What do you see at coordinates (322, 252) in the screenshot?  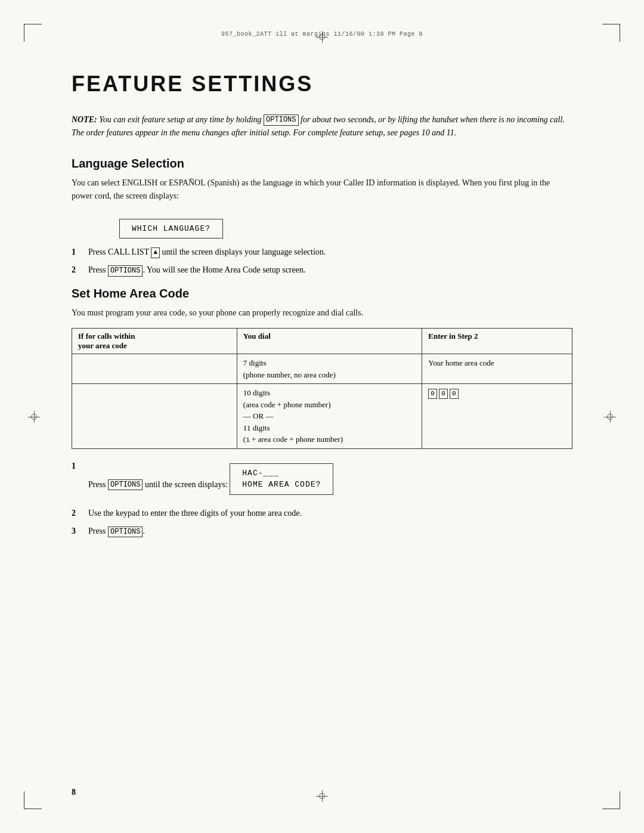 I see `language-step-1: 1 Press CALL LIST ▲ until the screen dis…` at bounding box center [322, 252].